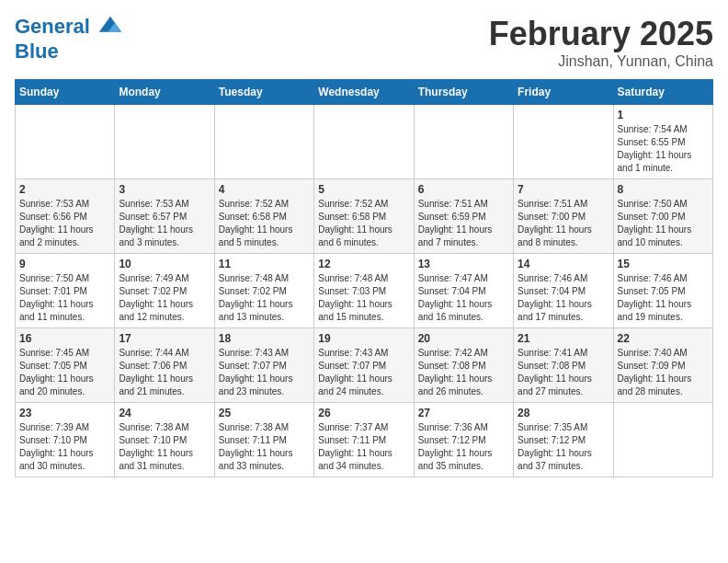  I want to click on day-info: Sunrise: 7:48 AM Sunset: 7:02 PM Dayligh…, so click(265, 298).